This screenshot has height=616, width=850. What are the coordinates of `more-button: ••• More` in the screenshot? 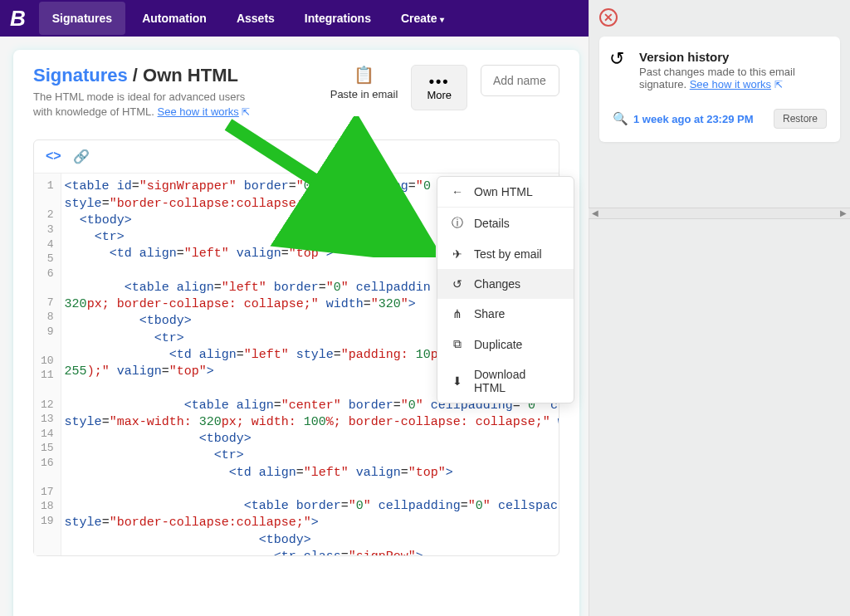 It's located at (439, 88).